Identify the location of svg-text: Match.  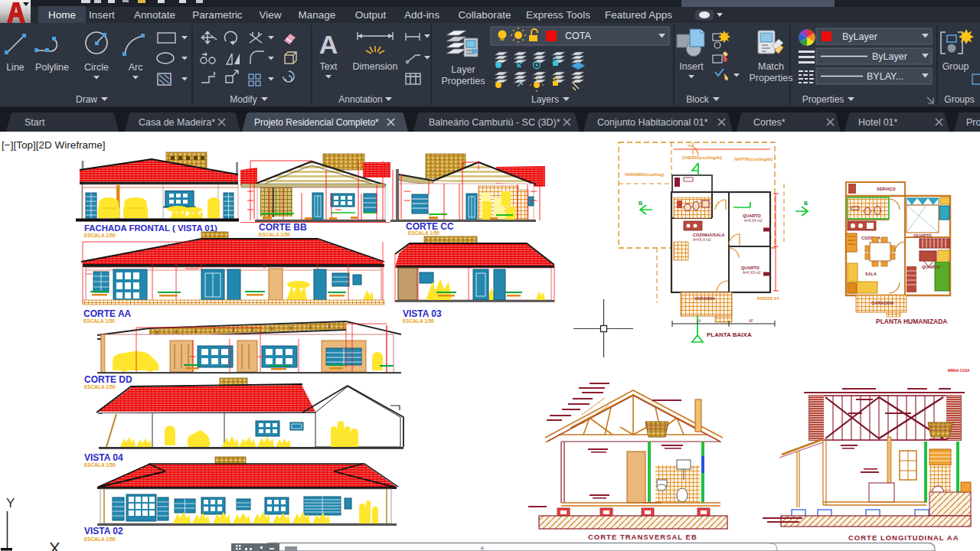
(771, 67).